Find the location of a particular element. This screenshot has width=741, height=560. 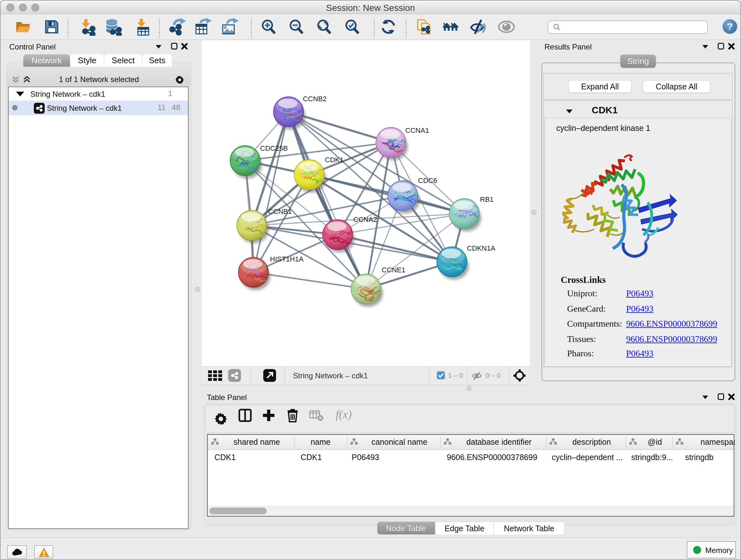

svg-text: CDC6 is located at coordinates (427, 181).